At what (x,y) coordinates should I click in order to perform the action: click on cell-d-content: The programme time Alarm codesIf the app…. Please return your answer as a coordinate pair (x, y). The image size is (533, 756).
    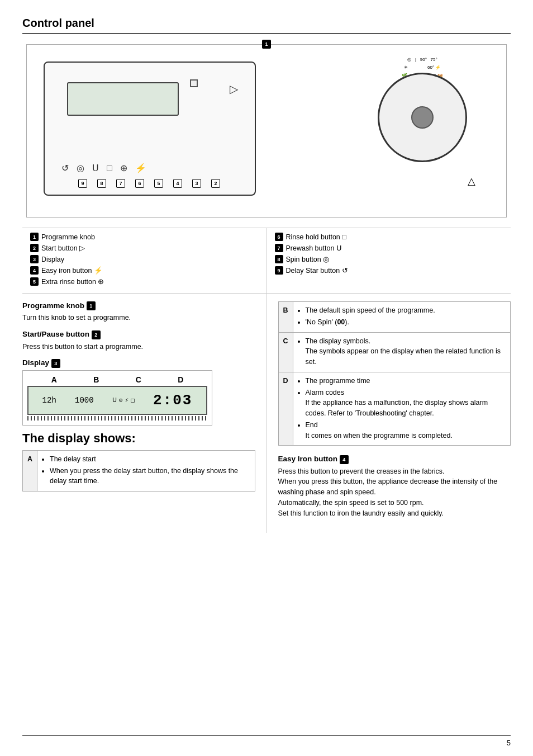
    Looking at the image, I should click on (401, 409).